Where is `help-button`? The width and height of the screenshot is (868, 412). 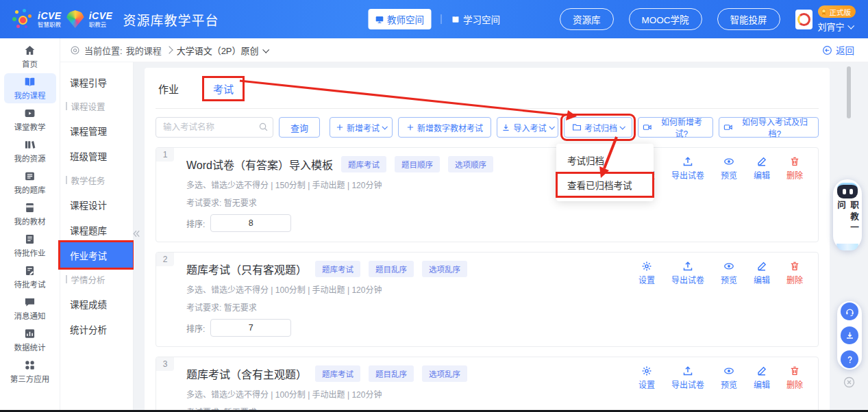 help-button is located at coordinates (850, 359).